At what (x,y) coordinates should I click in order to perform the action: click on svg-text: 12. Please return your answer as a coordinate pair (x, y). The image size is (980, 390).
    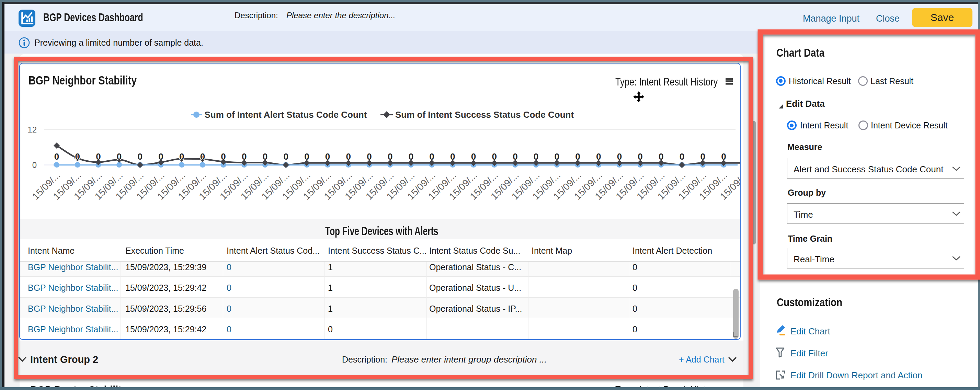
    Looking at the image, I should click on (32, 129).